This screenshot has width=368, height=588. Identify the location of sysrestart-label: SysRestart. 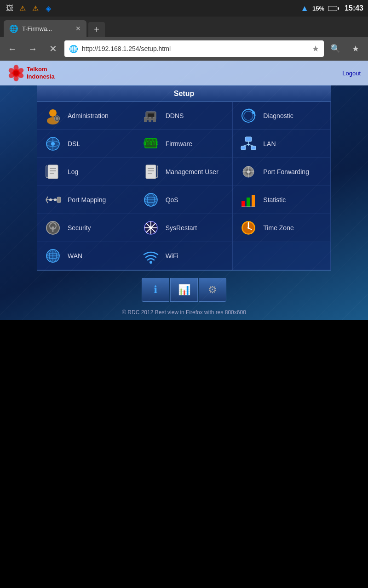
(181, 228).